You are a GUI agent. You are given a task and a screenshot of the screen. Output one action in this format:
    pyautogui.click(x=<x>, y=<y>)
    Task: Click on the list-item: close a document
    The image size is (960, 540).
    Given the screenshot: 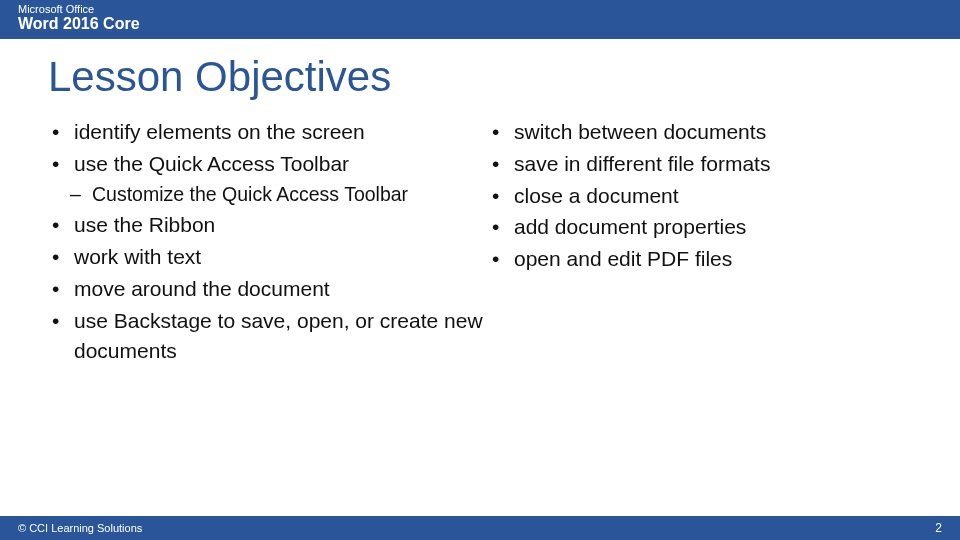 What is the action you would take?
    pyautogui.click(x=698, y=196)
    